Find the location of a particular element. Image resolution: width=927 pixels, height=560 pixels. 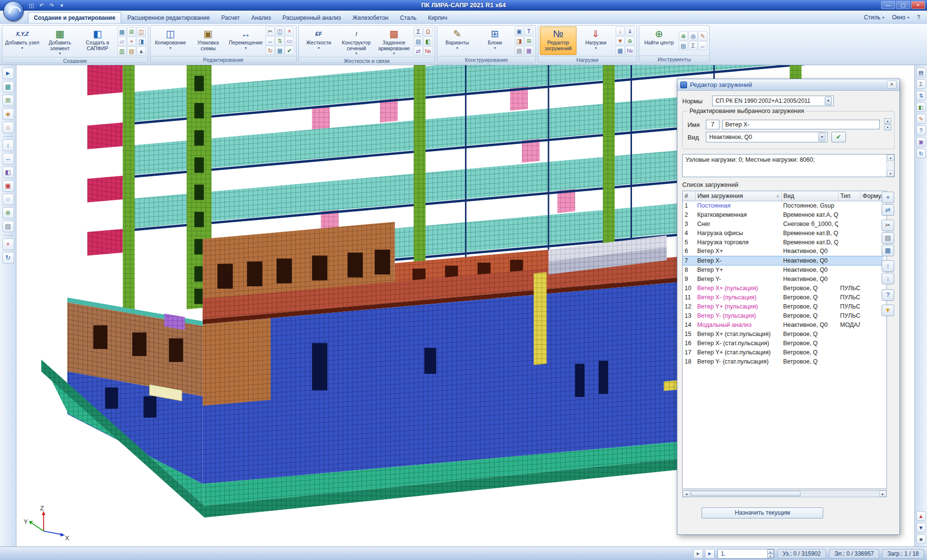

center-icon: ⊕ is located at coordinates (684, 36).